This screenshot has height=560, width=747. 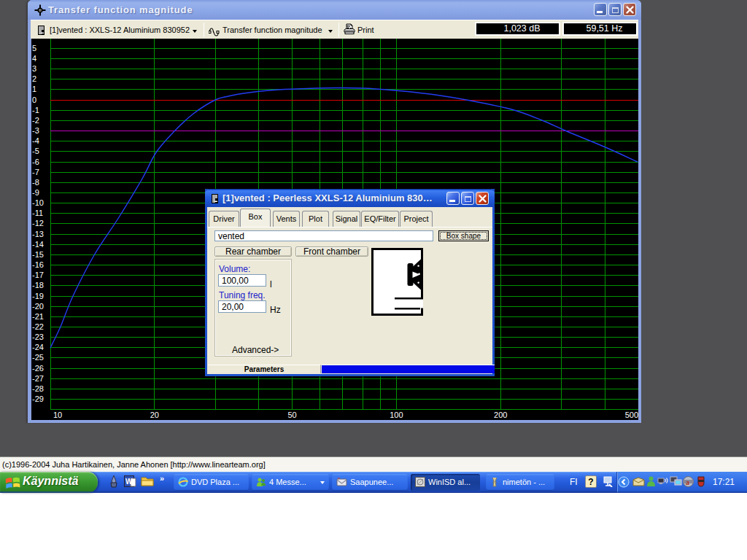 What do you see at coordinates (38, 254) in the screenshot?
I see `svg-text: -15` at bounding box center [38, 254].